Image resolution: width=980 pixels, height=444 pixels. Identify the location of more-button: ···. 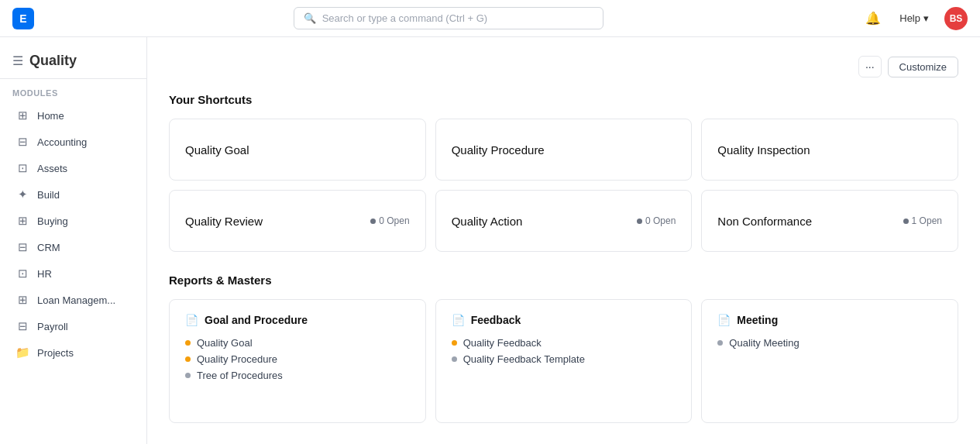
(870, 67).